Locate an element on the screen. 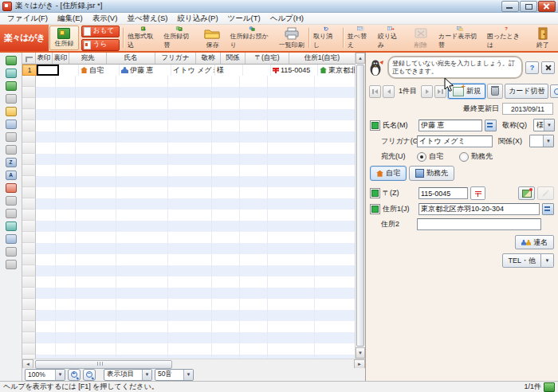 This screenshot has height=392, width=558. name-print-indicator is located at coordinates (375, 126).